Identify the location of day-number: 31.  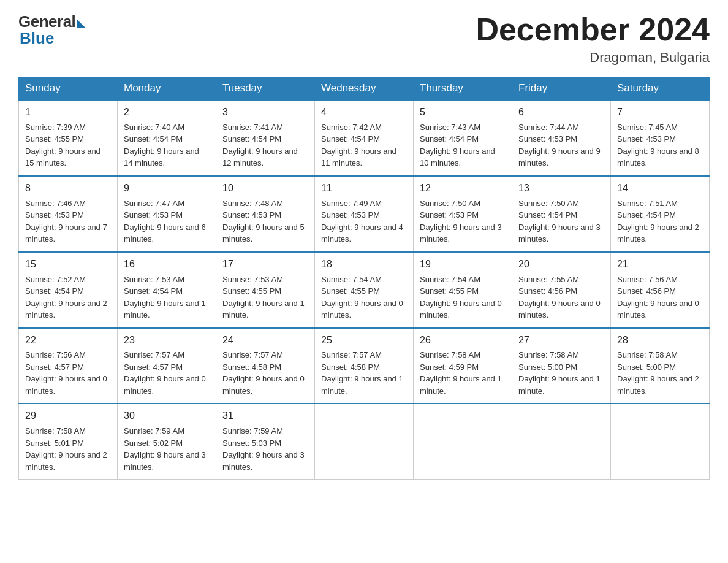
(265, 416).